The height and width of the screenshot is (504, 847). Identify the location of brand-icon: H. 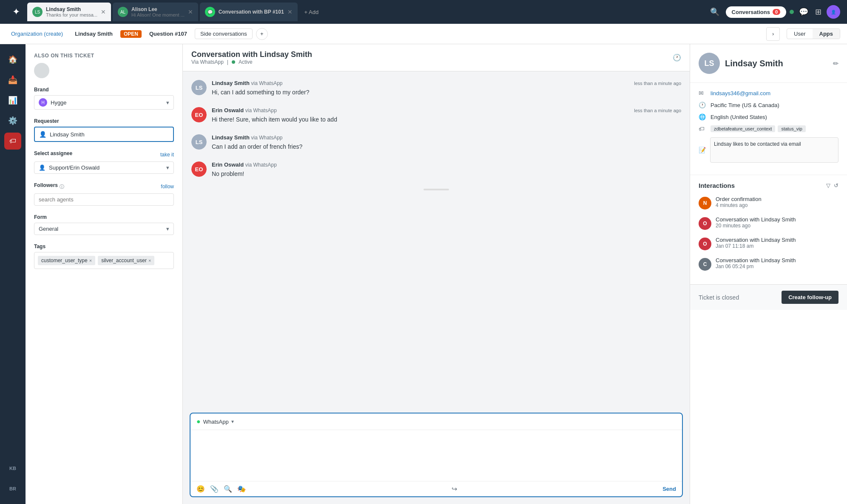
(43, 102).